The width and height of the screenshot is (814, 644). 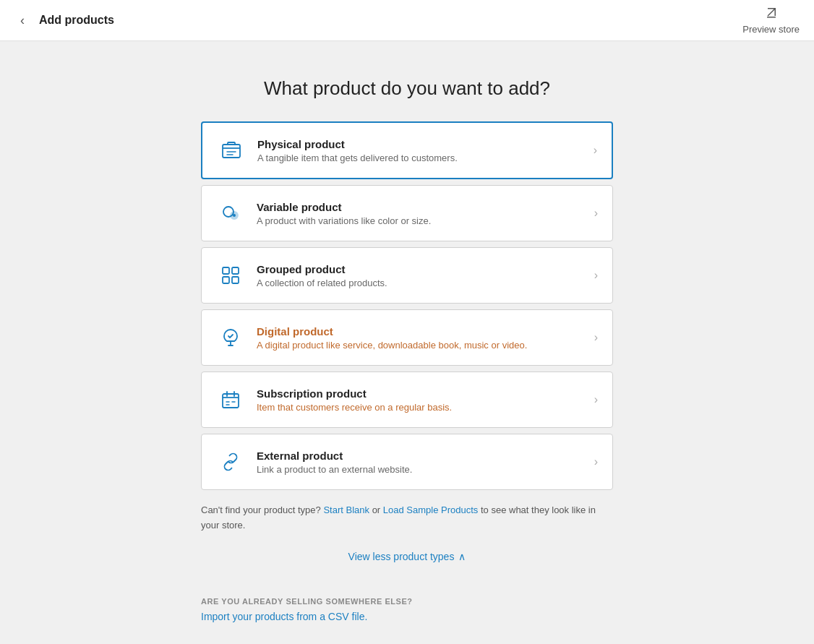 What do you see at coordinates (419, 158) in the screenshot?
I see `physical-product-desc: A tangible item that gets delivered to c…` at bounding box center [419, 158].